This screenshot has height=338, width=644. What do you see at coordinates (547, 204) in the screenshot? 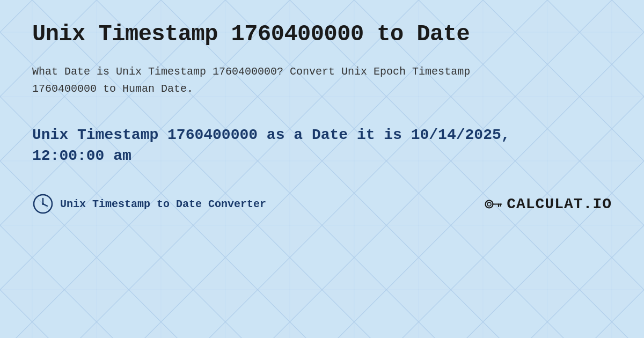
I see `logo-section: CALCULAT.IO` at bounding box center [547, 204].